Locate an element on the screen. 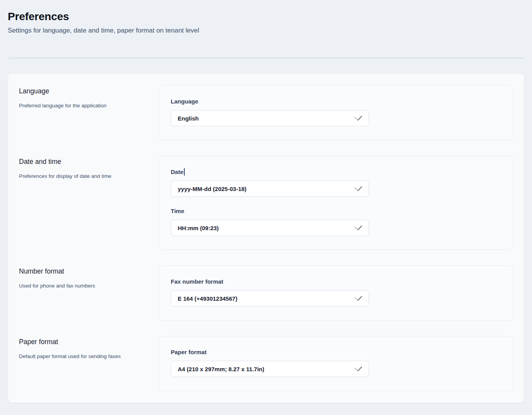 This screenshot has height=415, width=532. section-description: Used for phone and fax numbers is located at coordinates (83, 286).